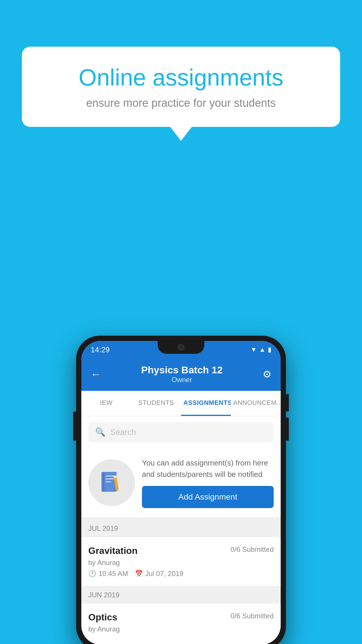 Image resolution: width=362 pixels, height=644 pixels. What do you see at coordinates (181, 78) in the screenshot?
I see `speech-bubble-title: Online assignments` at bounding box center [181, 78].